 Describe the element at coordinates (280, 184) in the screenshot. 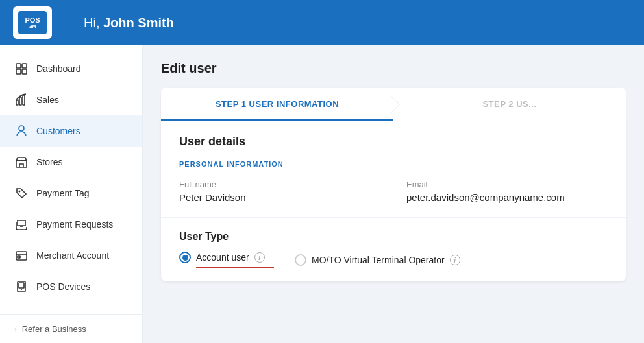

I see `full-name-label: Full name` at that location.